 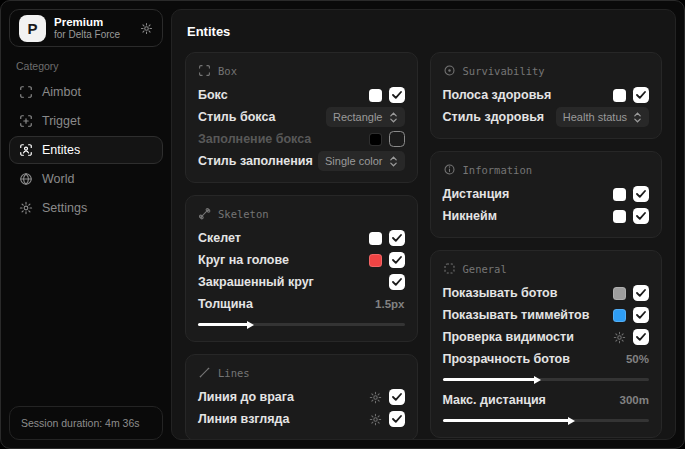 I want to click on checkbox-show-bots, so click(x=641, y=293).